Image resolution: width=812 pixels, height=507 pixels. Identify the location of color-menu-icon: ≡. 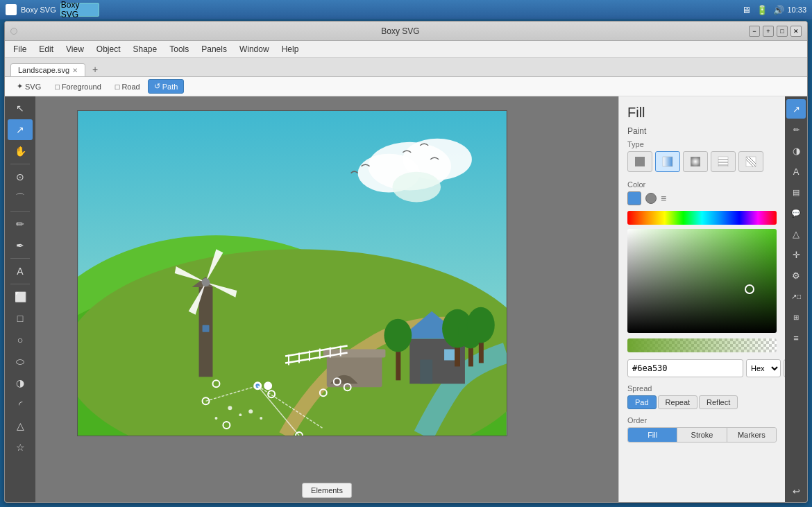
(663, 198).